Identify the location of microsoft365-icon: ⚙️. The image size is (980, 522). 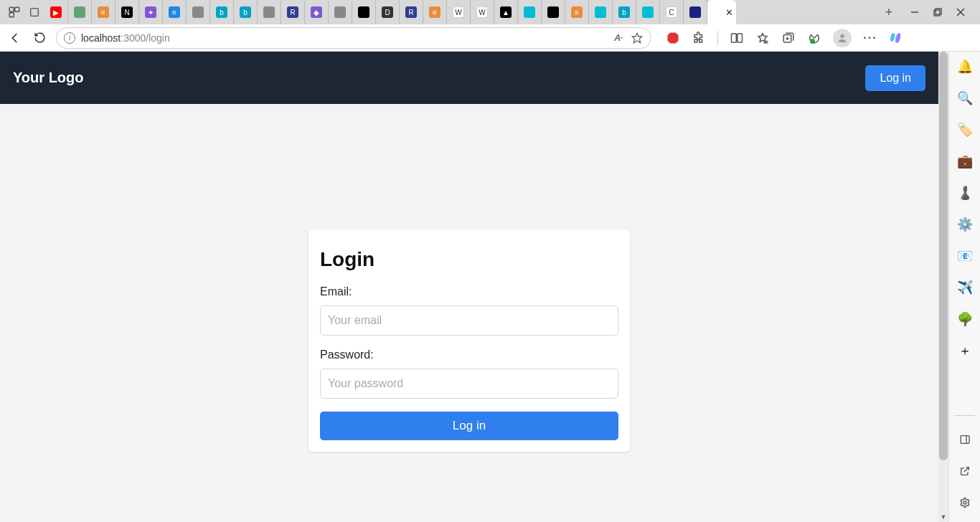
(965, 224).